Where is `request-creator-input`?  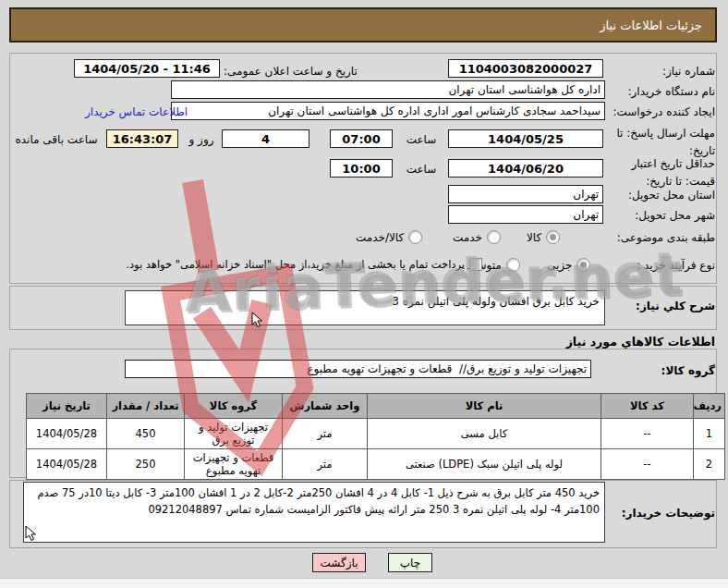
request-creator-input is located at coordinates (388, 111).